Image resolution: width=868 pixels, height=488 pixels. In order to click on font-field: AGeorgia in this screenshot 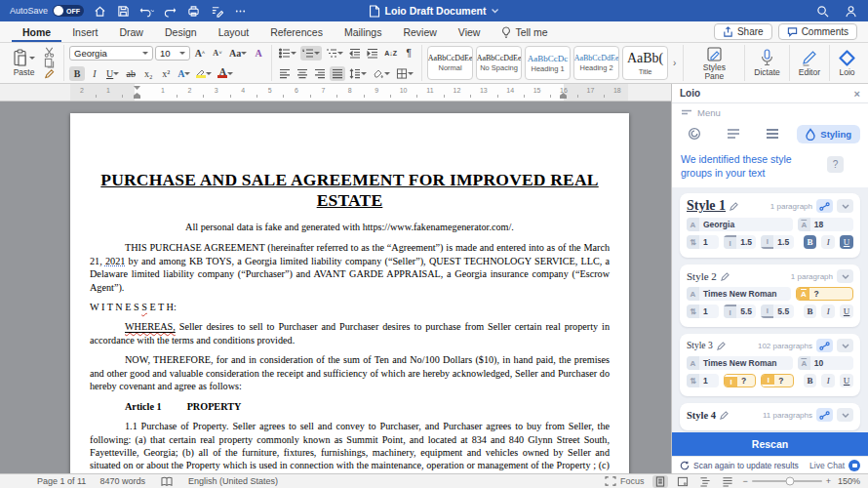, I will do `click(739, 224)`.